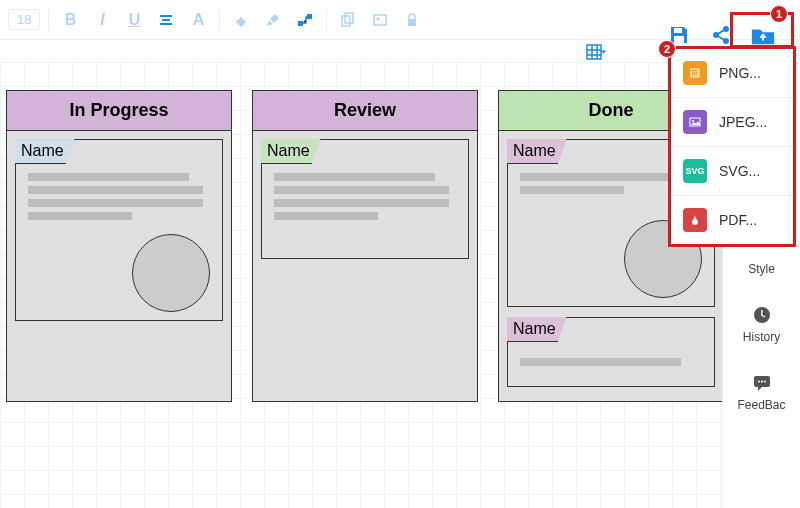  I want to click on connector-button, so click(305, 20).